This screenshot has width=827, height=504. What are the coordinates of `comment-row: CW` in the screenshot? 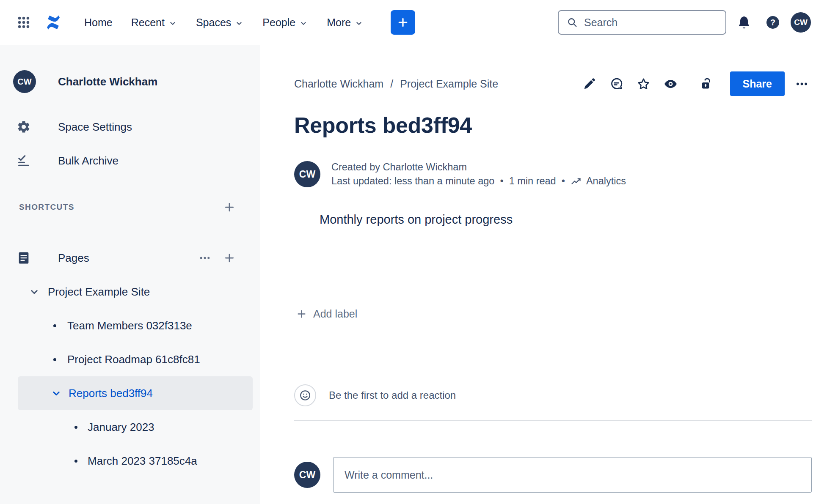 It's located at (553, 475).